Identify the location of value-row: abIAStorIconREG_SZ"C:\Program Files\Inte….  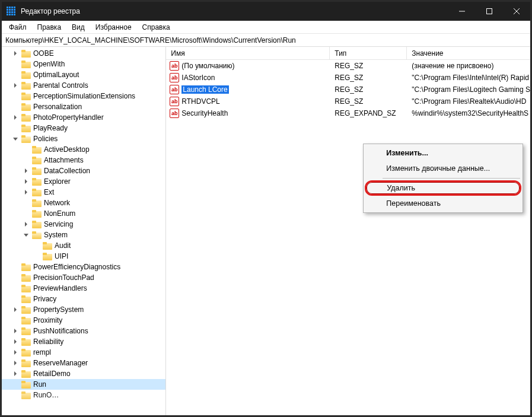
(348, 78).